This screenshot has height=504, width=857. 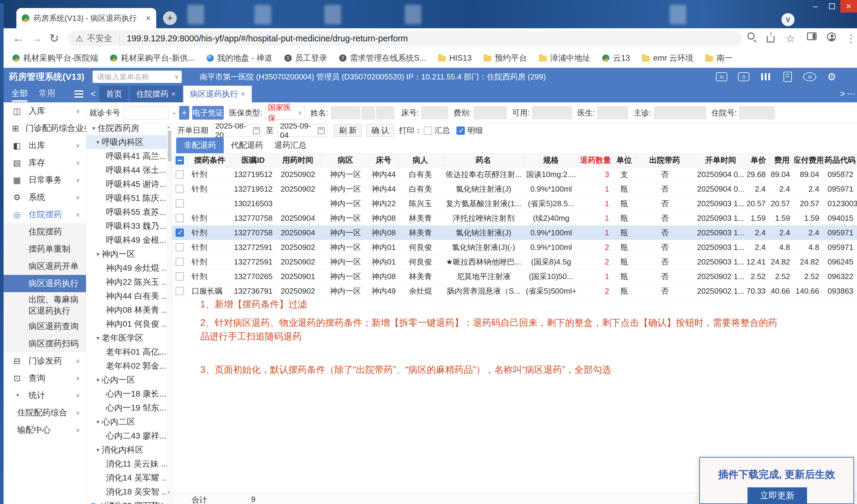 What do you see at coordinates (127, 240) in the screenshot?
I see `tree-leaf-呼吸科49: 呼吸科49 金根...` at bounding box center [127, 240].